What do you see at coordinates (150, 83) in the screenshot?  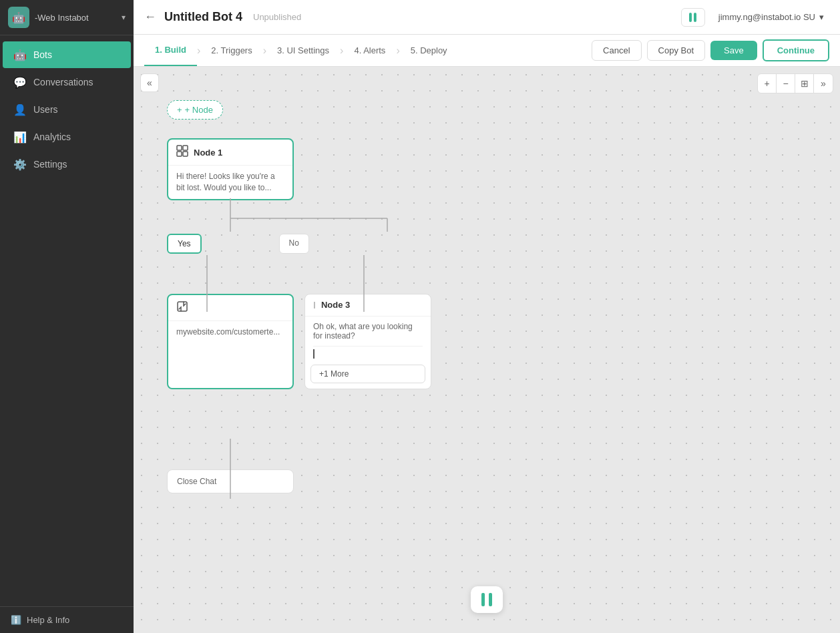 I see `chevrons-left-icon: «` at bounding box center [150, 83].